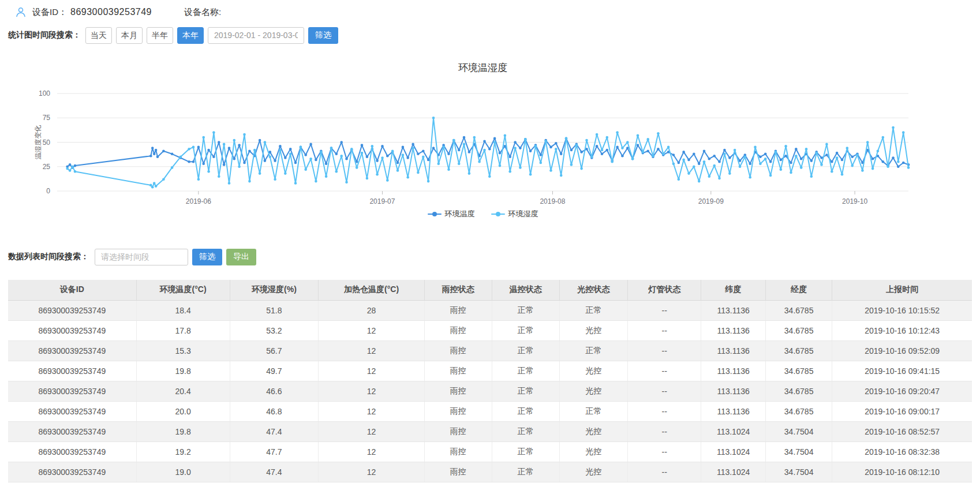 The width and height of the screenshot is (980, 494). I want to click on legend-item-temperature: 环境温度, so click(451, 214).